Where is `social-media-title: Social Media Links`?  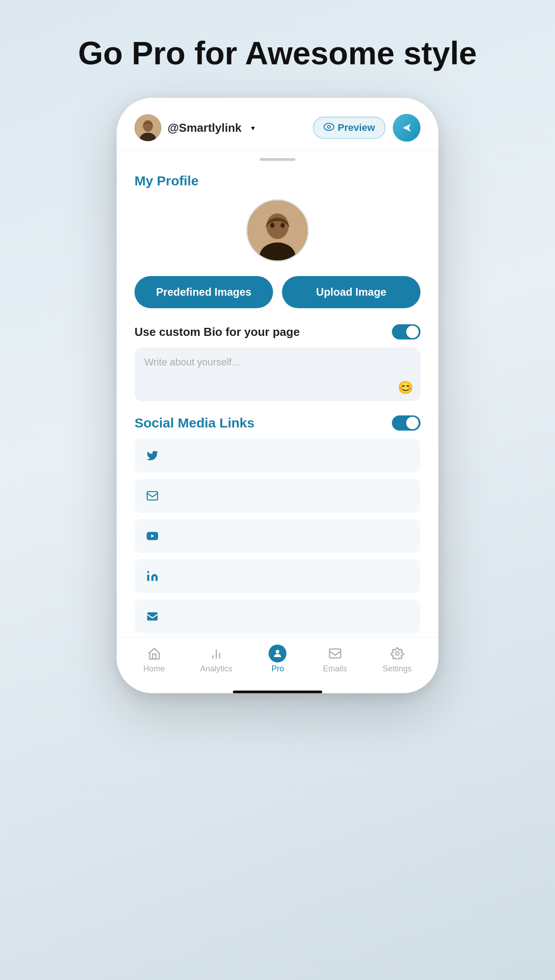 social-media-title: Social Media Links is located at coordinates (194, 423).